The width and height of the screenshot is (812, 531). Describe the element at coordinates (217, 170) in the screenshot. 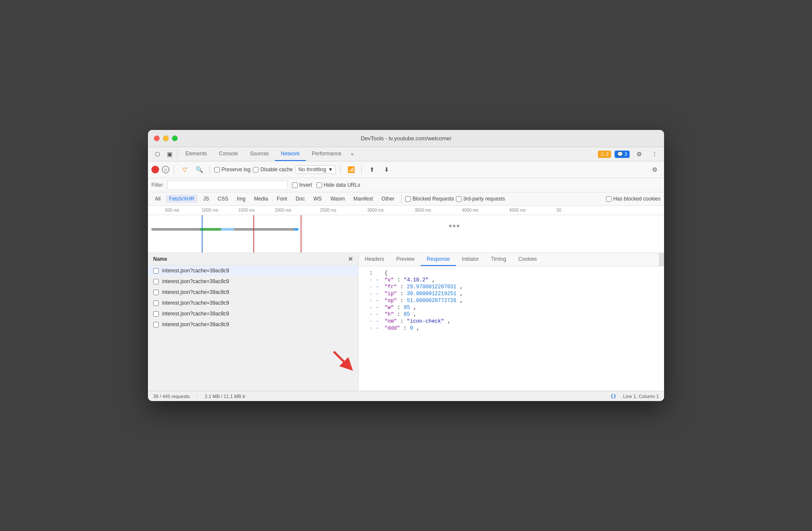

I see `preserve-log-checkbox` at that location.